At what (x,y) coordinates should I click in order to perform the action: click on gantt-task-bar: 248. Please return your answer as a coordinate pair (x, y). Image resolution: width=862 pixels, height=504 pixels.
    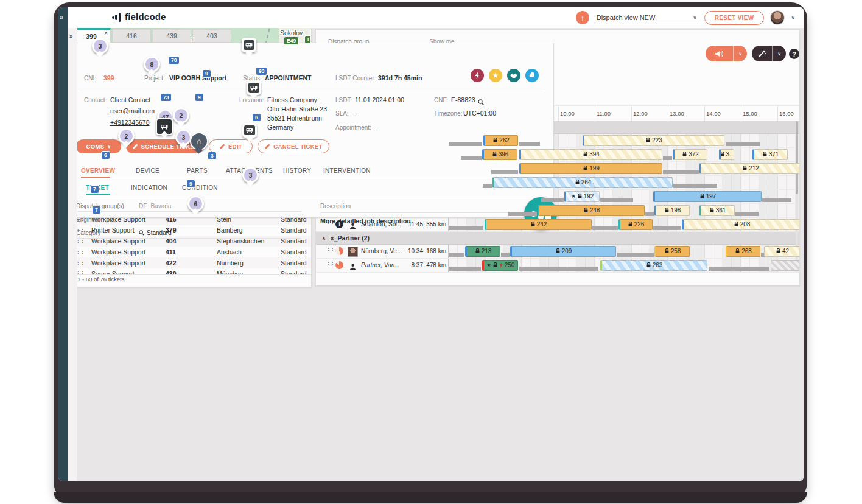
    Looking at the image, I should click on (591, 211).